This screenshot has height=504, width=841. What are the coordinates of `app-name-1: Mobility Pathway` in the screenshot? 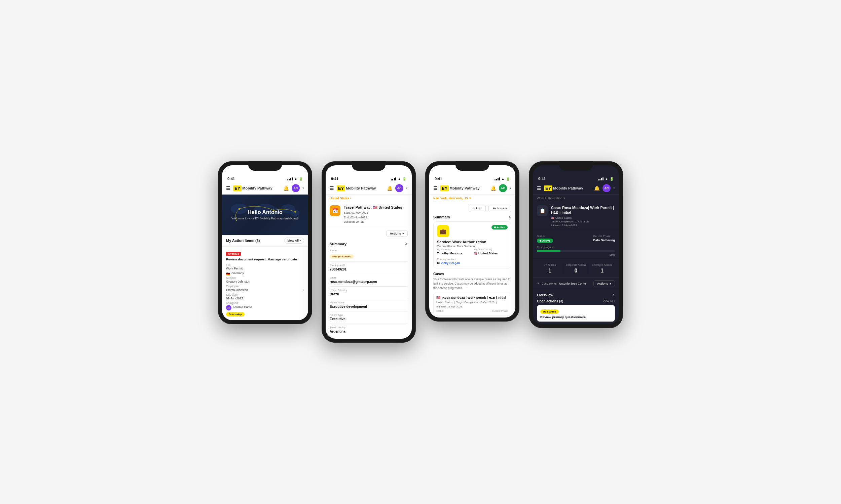 It's located at (257, 188).